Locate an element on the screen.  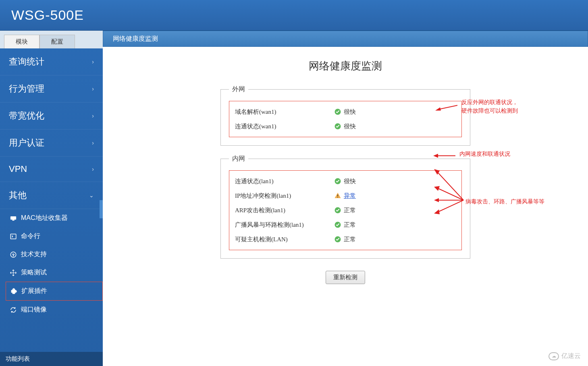
sidebar-item-user-auth: 用户认证 › is located at coordinates (52, 143).